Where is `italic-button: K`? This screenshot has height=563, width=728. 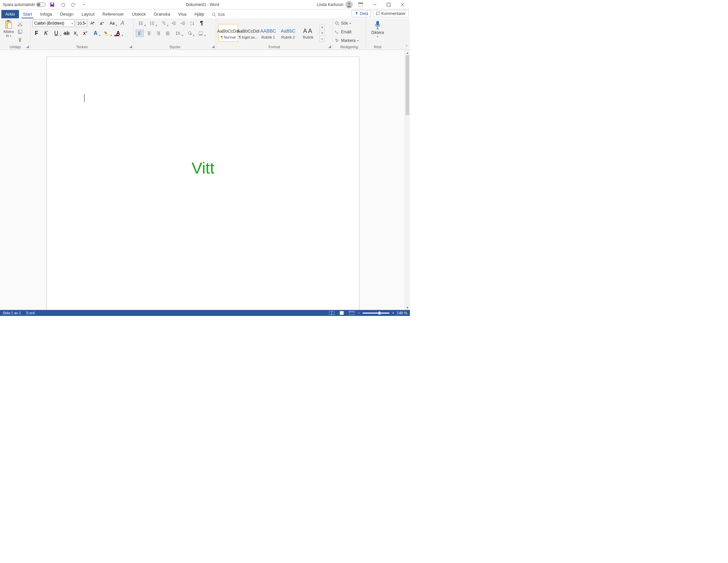
italic-button: K is located at coordinates (46, 33).